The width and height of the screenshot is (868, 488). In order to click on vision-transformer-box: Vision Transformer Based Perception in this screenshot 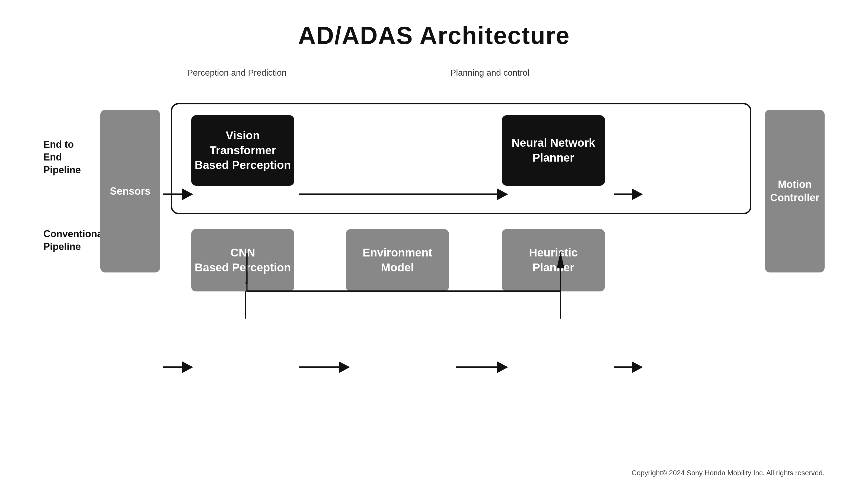, I will do `click(243, 150)`.